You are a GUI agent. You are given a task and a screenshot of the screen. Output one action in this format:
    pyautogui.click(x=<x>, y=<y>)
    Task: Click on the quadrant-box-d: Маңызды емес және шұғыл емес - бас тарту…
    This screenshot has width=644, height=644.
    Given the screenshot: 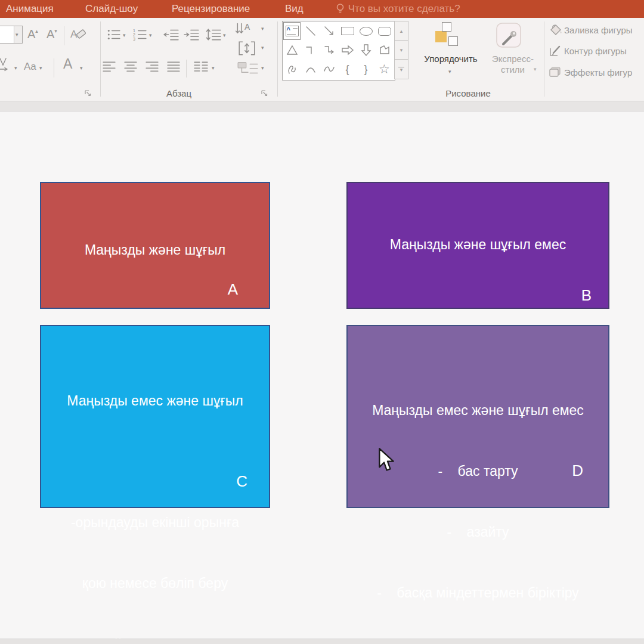 What is the action you would take?
    pyautogui.click(x=478, y=416)
    